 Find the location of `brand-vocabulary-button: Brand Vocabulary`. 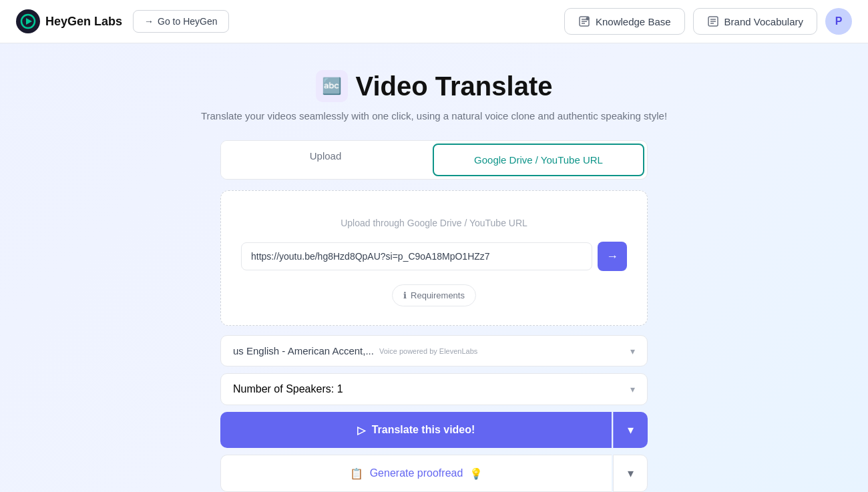

brand-vocabulary-button: Brand Vocabulary is located at coordinates (755, 21).